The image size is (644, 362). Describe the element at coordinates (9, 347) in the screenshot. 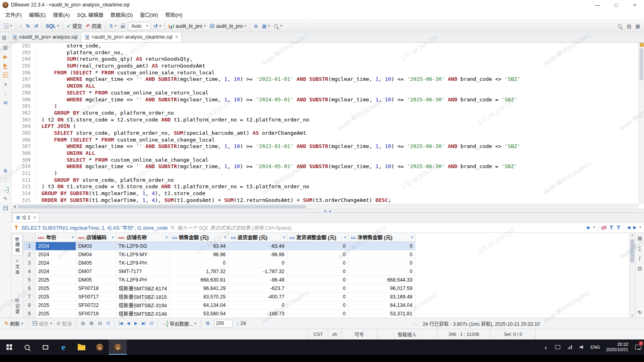

I see `start-button` at that location.